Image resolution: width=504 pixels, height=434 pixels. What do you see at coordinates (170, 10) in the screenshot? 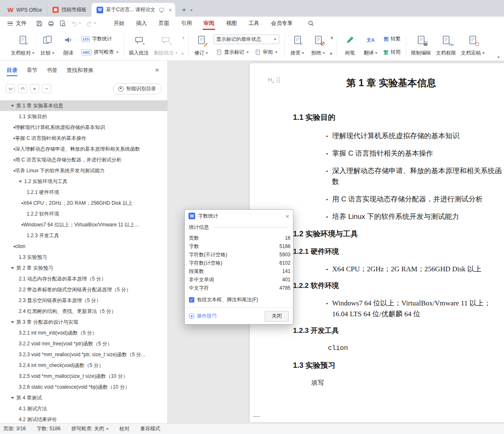
I see `close-tab-icon: ×` at bounding box center [170, 10].